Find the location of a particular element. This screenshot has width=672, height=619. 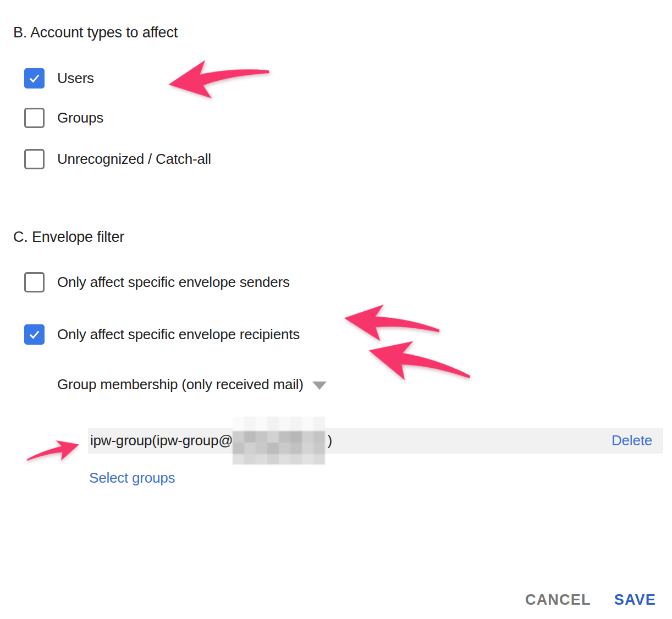

envelope-recipients-checkbox-label: Only affect specific envelope recipients is located at coordinates (178, 334).